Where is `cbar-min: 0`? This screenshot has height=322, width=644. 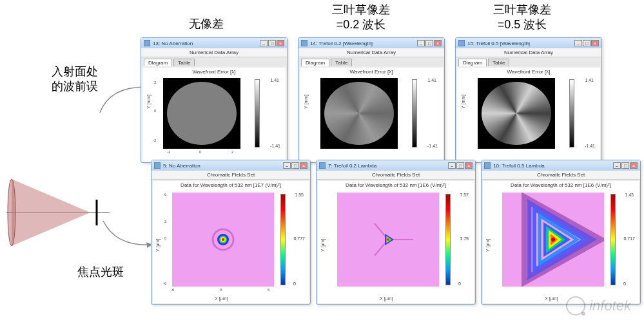
cbar-min: 0 is located at coordinates (460, 283).